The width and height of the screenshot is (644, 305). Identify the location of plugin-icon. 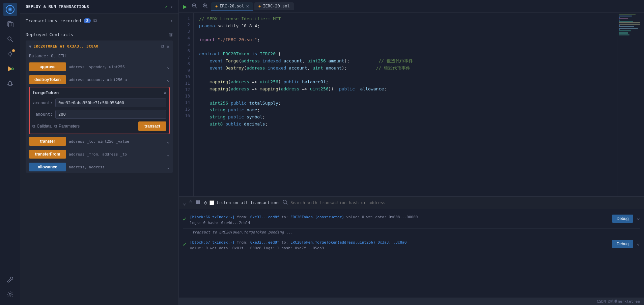
(10, 54).